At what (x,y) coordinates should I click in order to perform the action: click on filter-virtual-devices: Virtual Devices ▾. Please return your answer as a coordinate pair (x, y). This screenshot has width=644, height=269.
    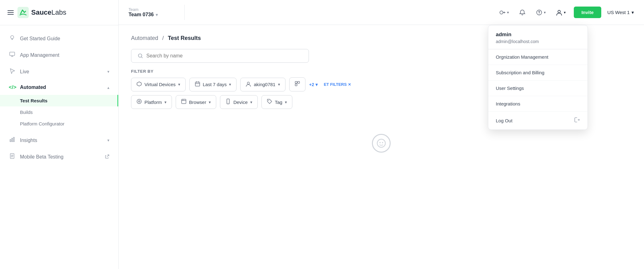
    Looking at the image, I should click on (159, 85).